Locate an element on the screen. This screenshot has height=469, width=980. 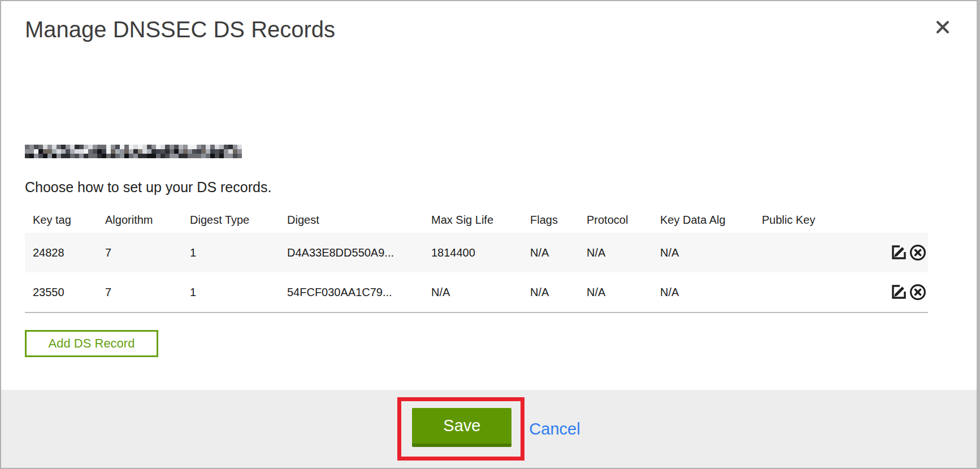
table-row: 24828 7 1 D4A33E8DD550A9... 1814400 N/A … is located at coordinates (476, 253).